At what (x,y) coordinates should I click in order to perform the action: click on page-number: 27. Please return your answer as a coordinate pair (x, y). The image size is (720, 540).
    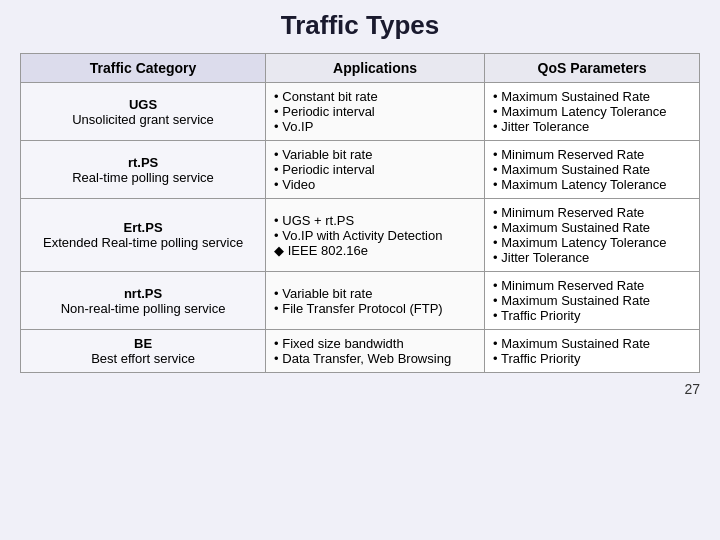
    Looking at the image, I should click on (692, 389).